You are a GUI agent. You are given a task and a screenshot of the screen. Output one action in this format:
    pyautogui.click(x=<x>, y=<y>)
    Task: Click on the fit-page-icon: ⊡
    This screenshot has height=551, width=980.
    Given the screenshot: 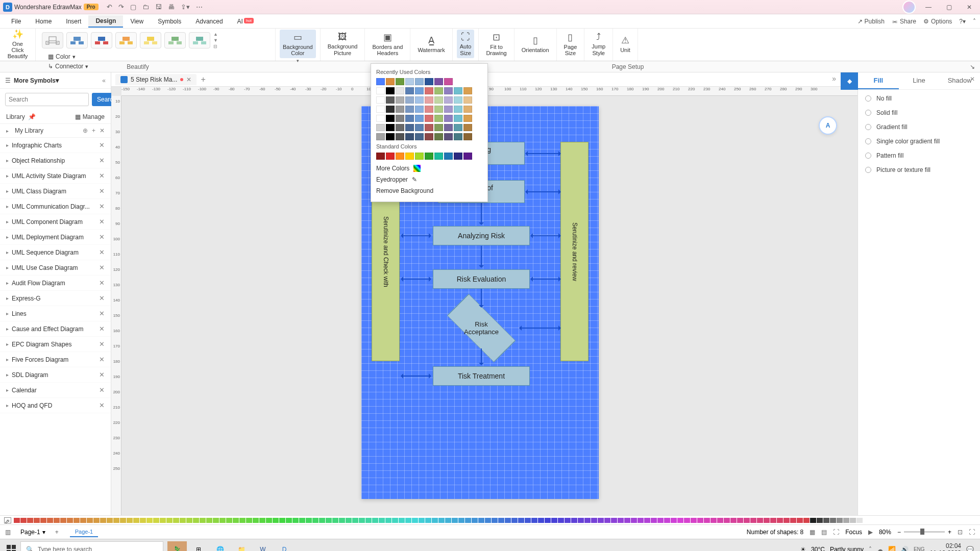 What is the action you would take?
    pyautogui.click(x=960, y=532)
    